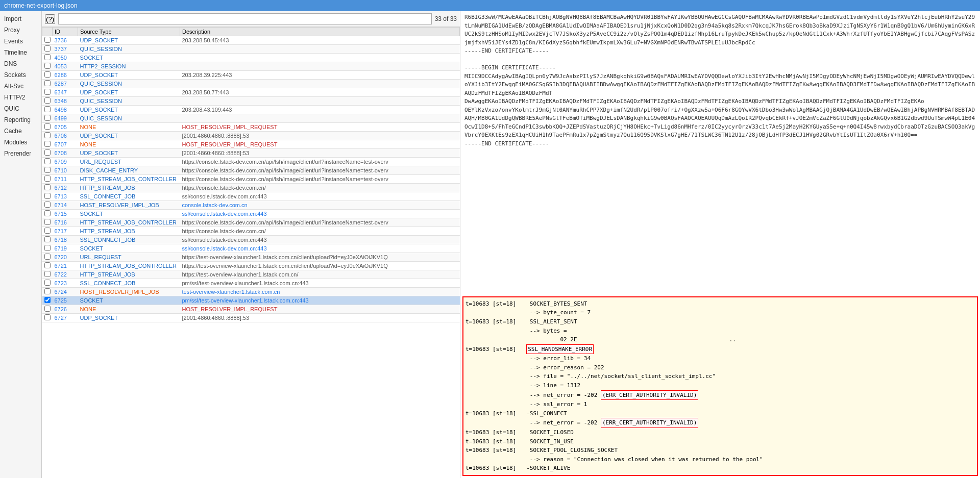 Image resolution: width=980 pixels, height=478 pixels. Describe the element at coordinates (65, 232) in the screenshot. I see `row-id: 6717` at that location.